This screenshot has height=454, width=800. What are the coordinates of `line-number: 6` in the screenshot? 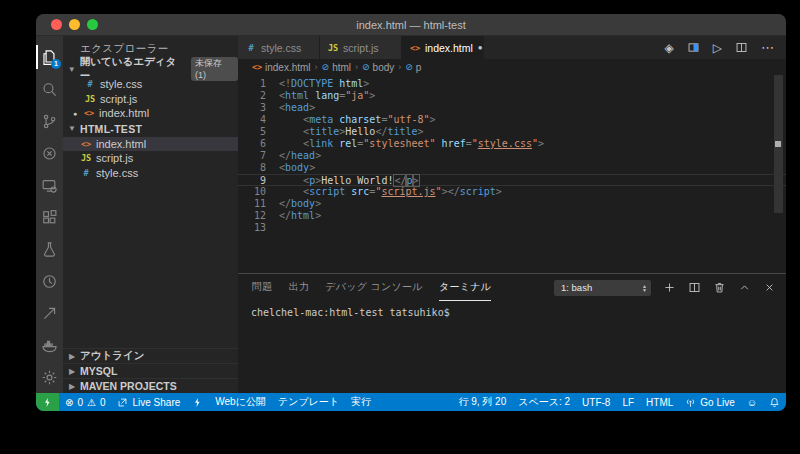 It's located at (252, 144).